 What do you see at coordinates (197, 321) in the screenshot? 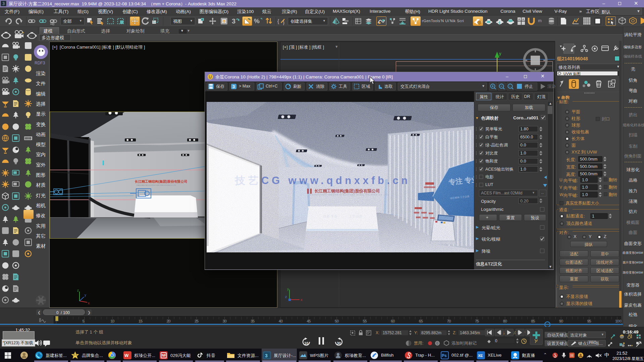
I see `svg-text: 25` at bounding box center [197, 321].